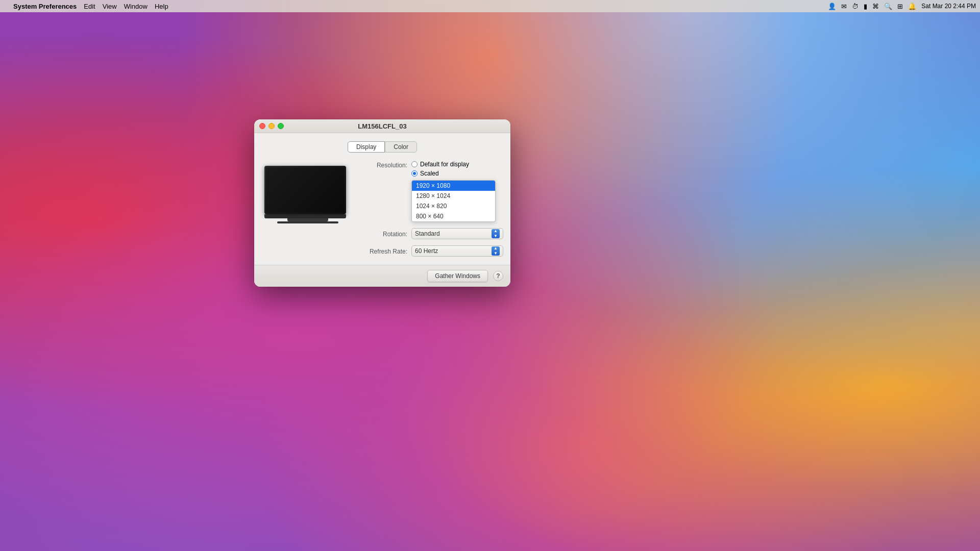 The image size is (980, 551). I want to click on close-button, so click(262, 126).